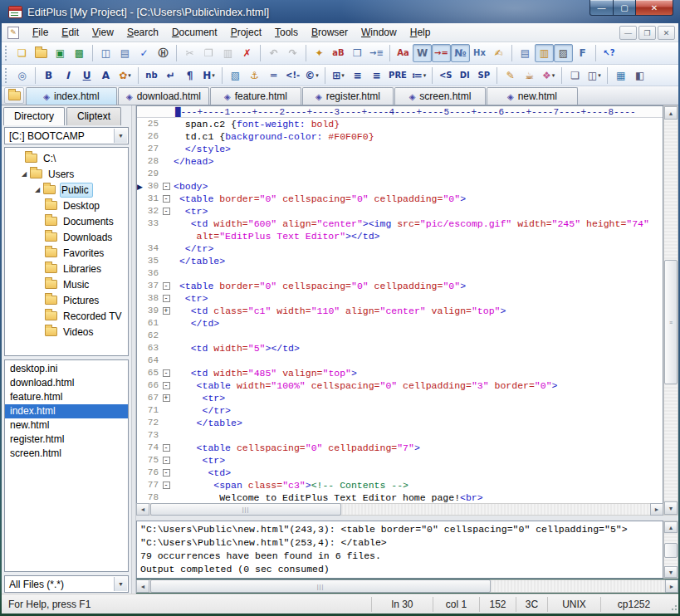  What do you see at coordinates (545, 53) in the screenshot?
I see `directory-window-button: ▥` at bounding box center [545, 53].